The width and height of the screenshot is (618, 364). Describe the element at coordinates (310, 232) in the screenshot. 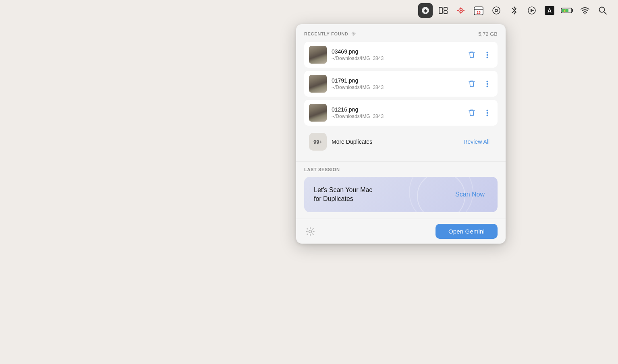

I see `settings-icon` at that location.